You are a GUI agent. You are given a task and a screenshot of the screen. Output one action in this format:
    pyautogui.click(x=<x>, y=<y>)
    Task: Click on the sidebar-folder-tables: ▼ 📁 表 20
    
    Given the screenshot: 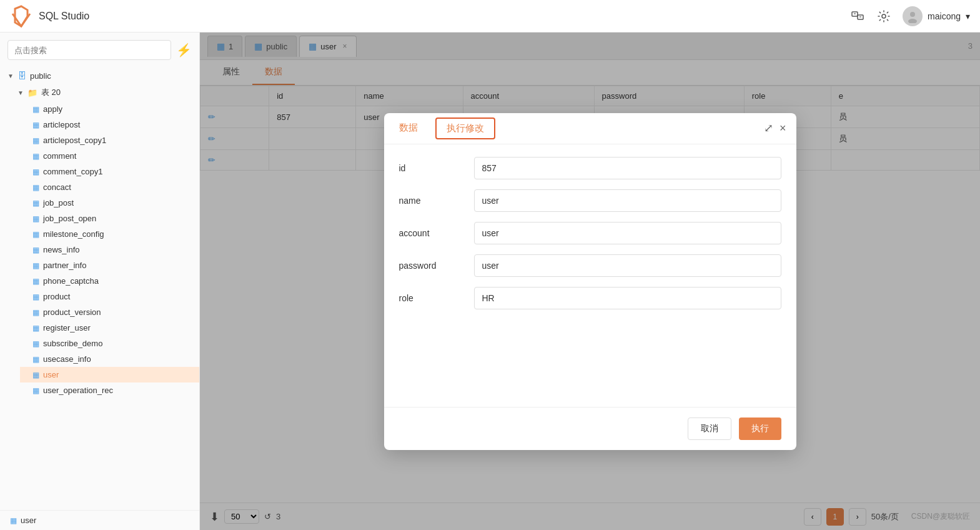 What is the action you would take?
    pyautogui.click(x=105, y=92)
    